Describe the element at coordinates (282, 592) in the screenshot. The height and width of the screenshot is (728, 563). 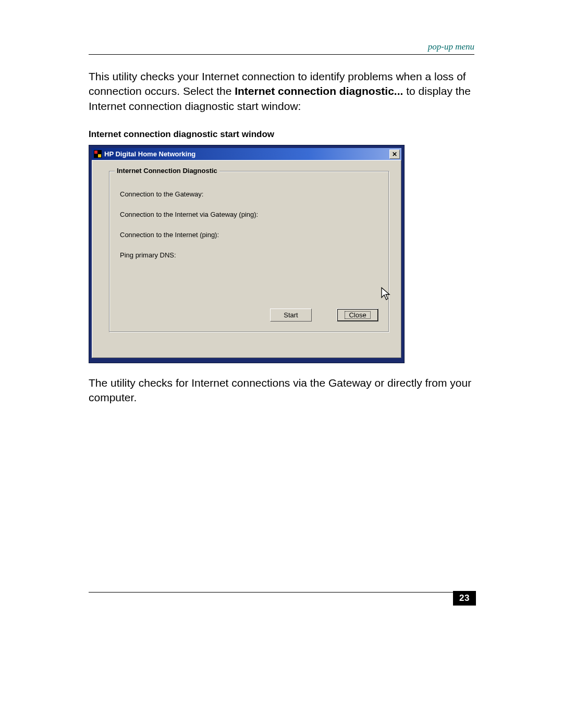
I see `footer-rule` at that location.